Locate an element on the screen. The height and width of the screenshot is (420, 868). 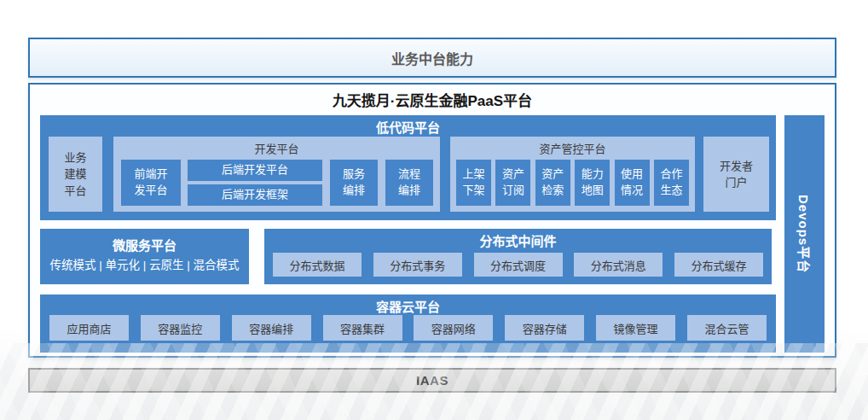
asset-item-capability-map: 能力 地图 is located at coordinates (592, 183).